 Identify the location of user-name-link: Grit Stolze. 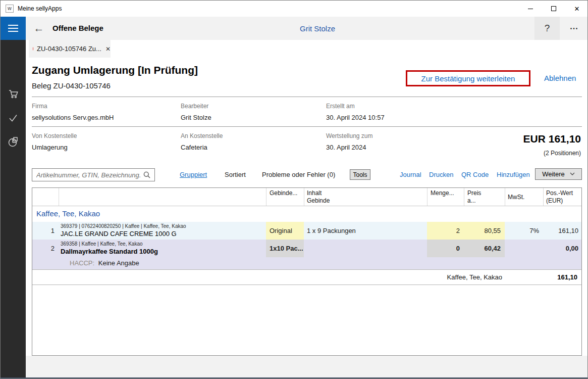
(317, 28).